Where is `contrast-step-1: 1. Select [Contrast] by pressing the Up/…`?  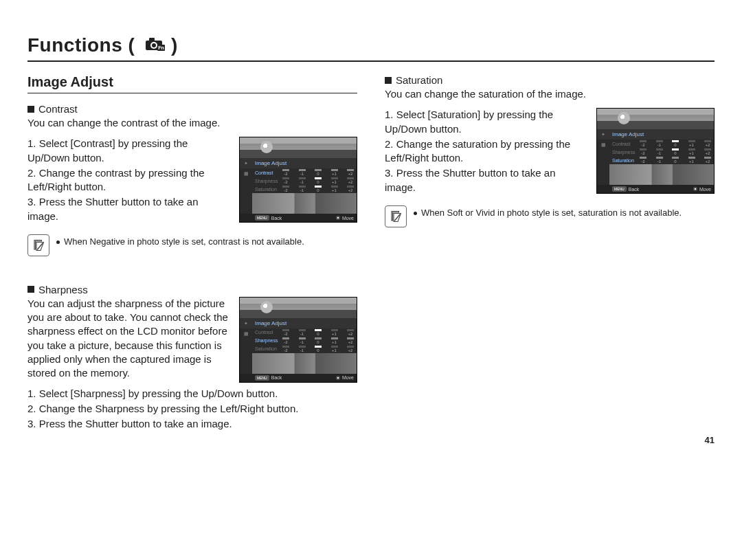 contrast-step-1: 1. Select [Contrast] by pressing the Up/… is located at coordinates (128, 151).